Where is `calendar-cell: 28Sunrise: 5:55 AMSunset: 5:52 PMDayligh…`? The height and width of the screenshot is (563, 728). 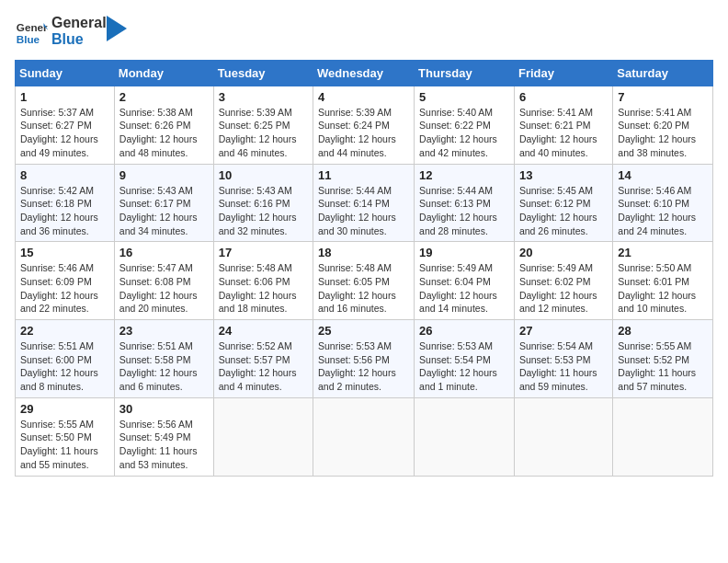
calendar-cell: 28Sunrise: 5:55 AMSunset: 5:52 PMDayligh… is located at coordinates (664, 359).